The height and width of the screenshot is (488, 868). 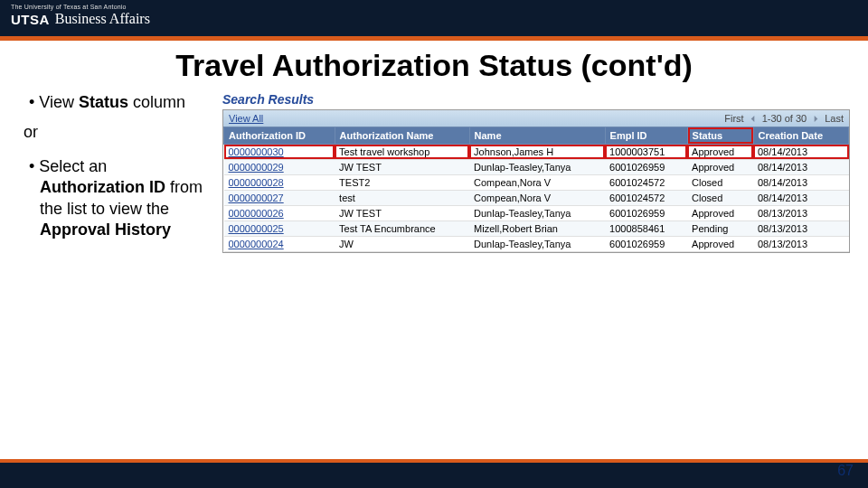 I want to click on cell-auth-name: Test TA Encumbrance, so click(x=401, y=230).